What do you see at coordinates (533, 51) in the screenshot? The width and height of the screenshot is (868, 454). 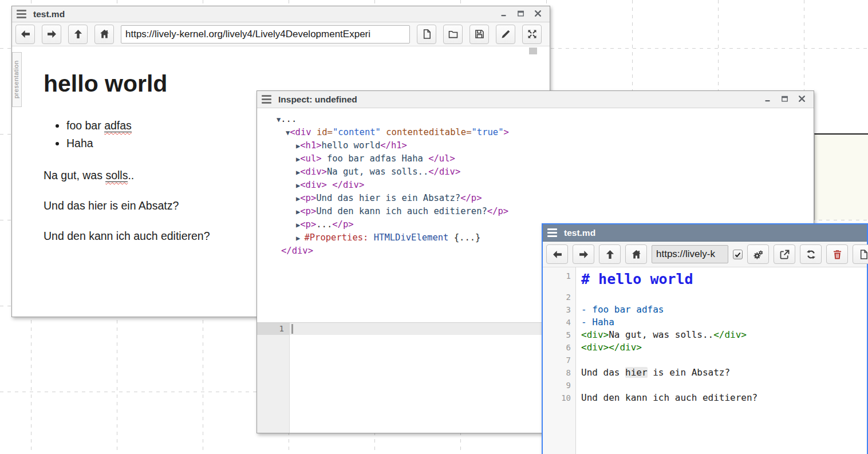 I see `scrollbar-thumb` at bounding box center [533, 51].